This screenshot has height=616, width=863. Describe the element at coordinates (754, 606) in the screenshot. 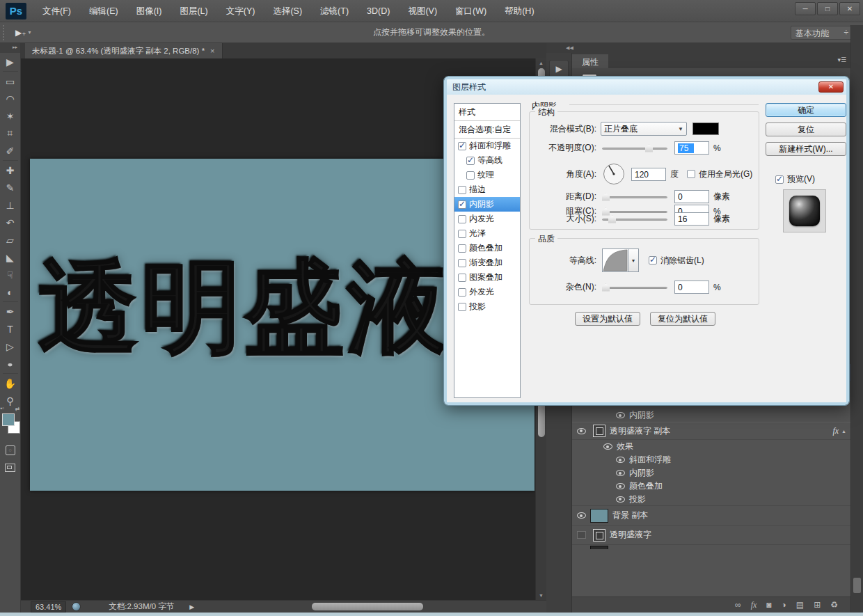

I see `layer-style-icon: fx` at that location.